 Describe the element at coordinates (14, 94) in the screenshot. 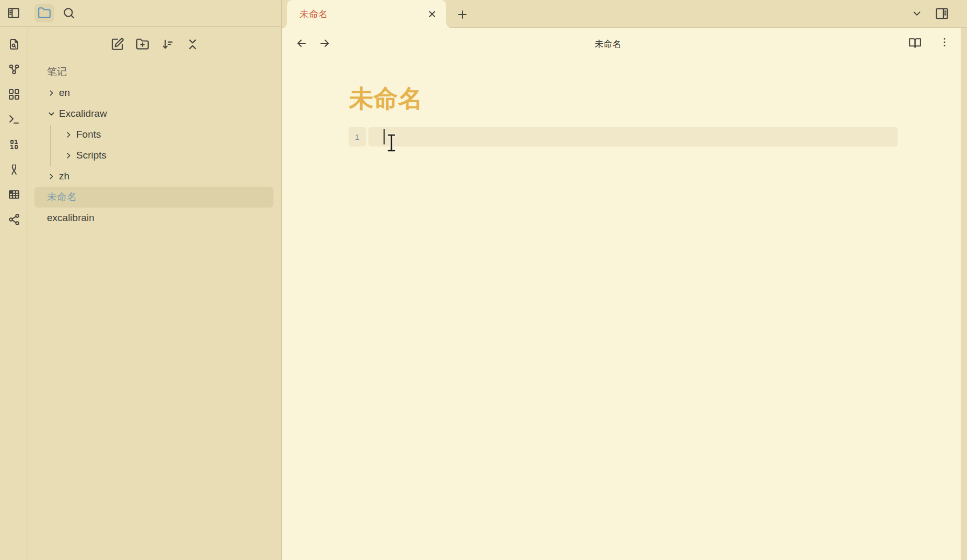

I see `layout-grid-icon` at that location.